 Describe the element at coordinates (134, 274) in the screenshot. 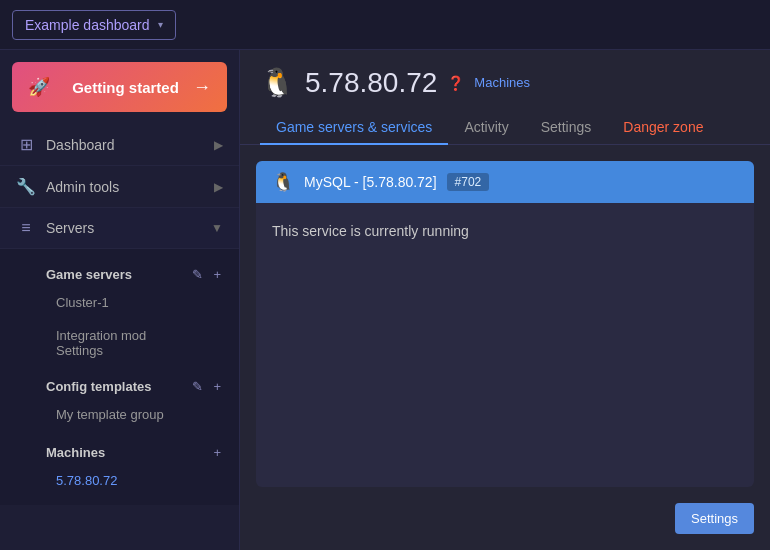

I see `game-servers-header: Game servers ✎ +` at that location.